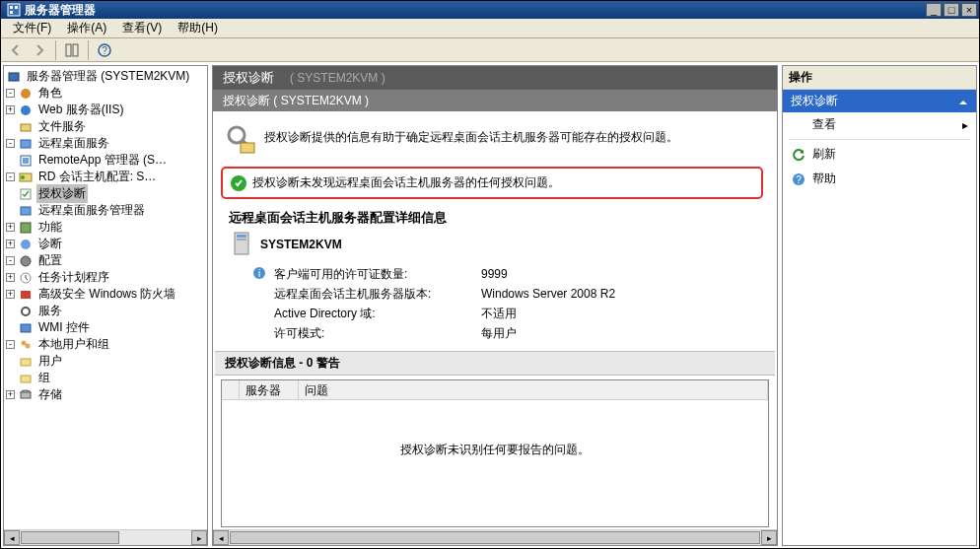  I want to click on action-help: ? 帮助, so click(879, 179).